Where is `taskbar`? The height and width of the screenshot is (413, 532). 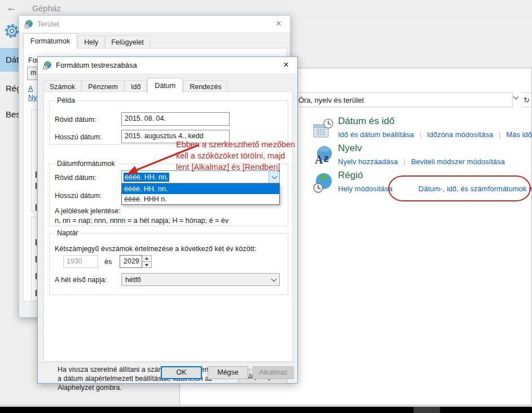 taskbar is located at coordinates (266, 410).